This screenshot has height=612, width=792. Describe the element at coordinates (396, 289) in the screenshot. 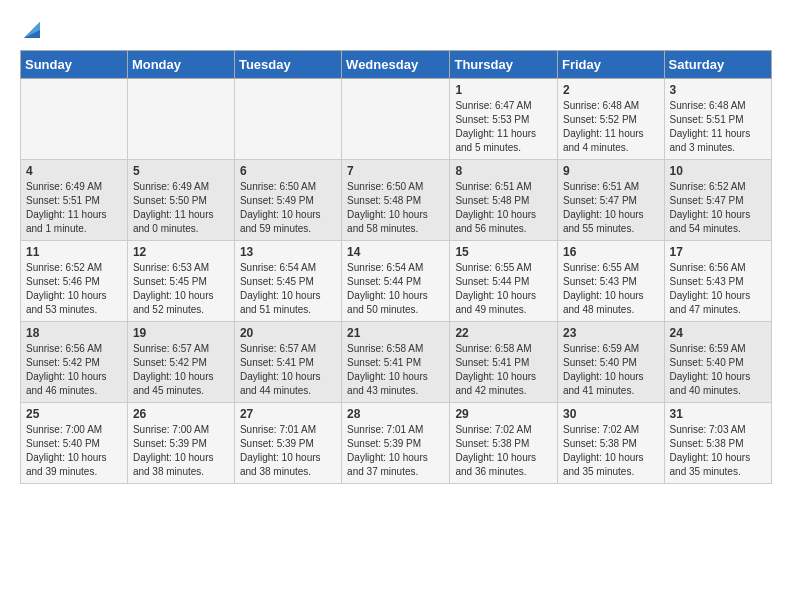

I see `day-info: Sunrise: 6:54 AM Sunset: 5:44 PM Dayligh…` at that location.